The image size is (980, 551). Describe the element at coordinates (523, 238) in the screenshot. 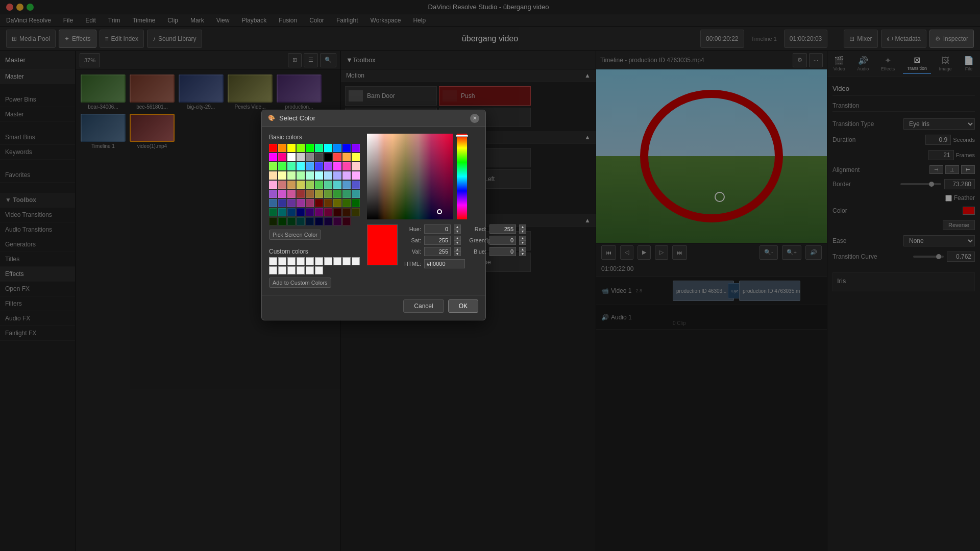

I see `green-up: ▲` at that location.